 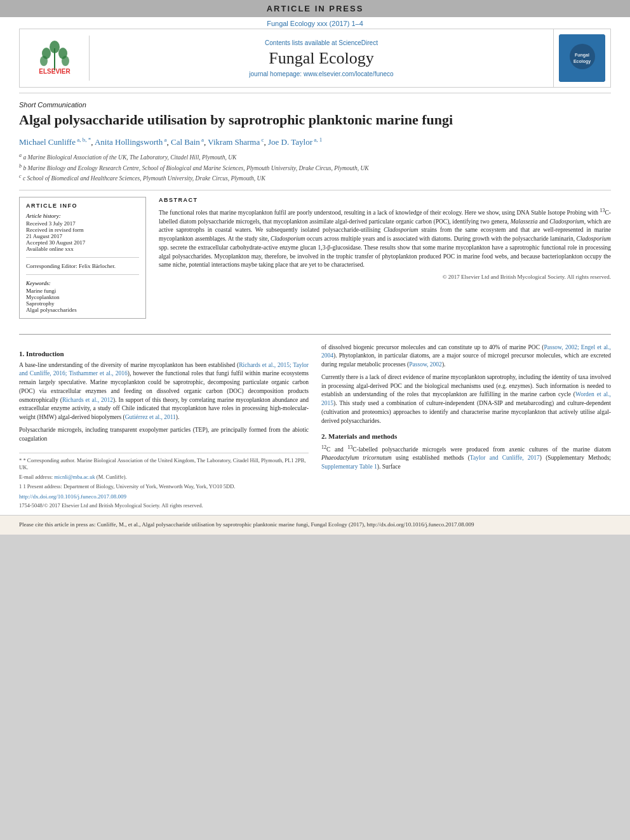 What do you see at coordinates (83, 297) in the screenshot?
I see `keywords-section: Keywords: Marine fungi Mycoplankton Sapr…` at bounding box center [83, 297].